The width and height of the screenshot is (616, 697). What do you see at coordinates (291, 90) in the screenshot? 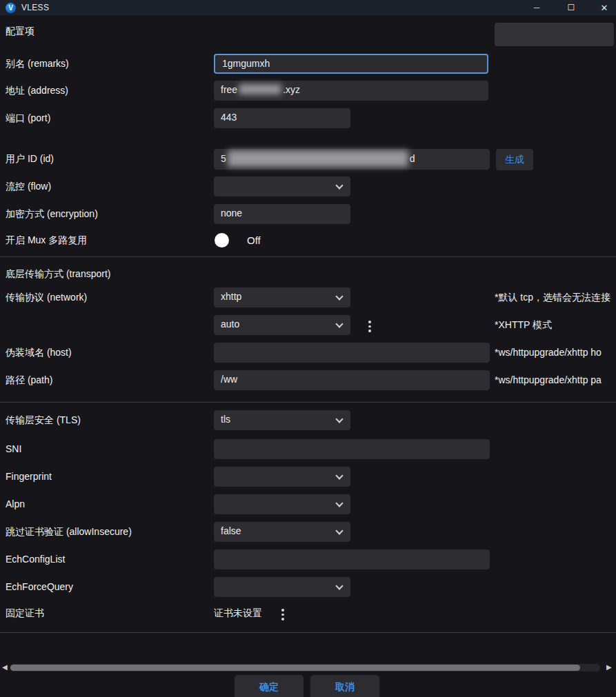
I see `address-suffix: .xyz` at bounding box center [291, 90].